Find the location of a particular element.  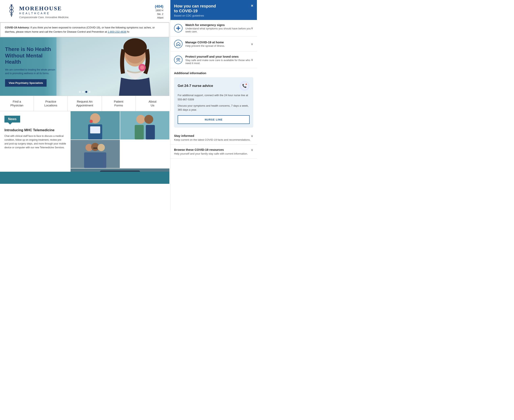

covid-section-emergency: Watch for emergency signs Understand wha… is located at coordinates (214, 28).